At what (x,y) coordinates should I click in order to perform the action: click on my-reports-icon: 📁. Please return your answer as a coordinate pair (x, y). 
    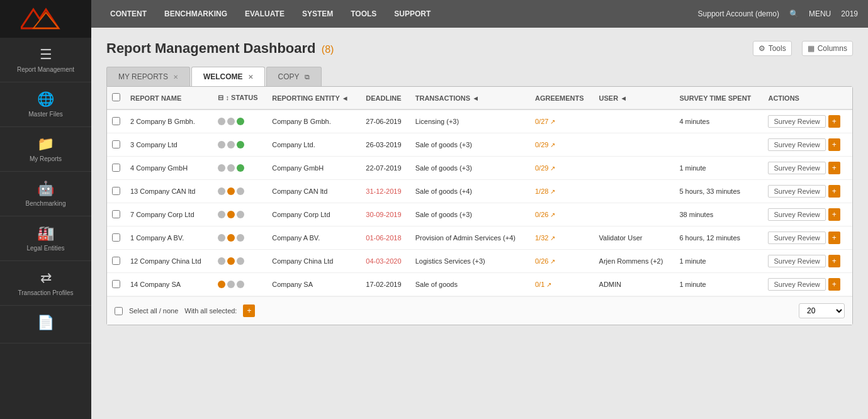
    Looking at the image, I should click on (45, 144).